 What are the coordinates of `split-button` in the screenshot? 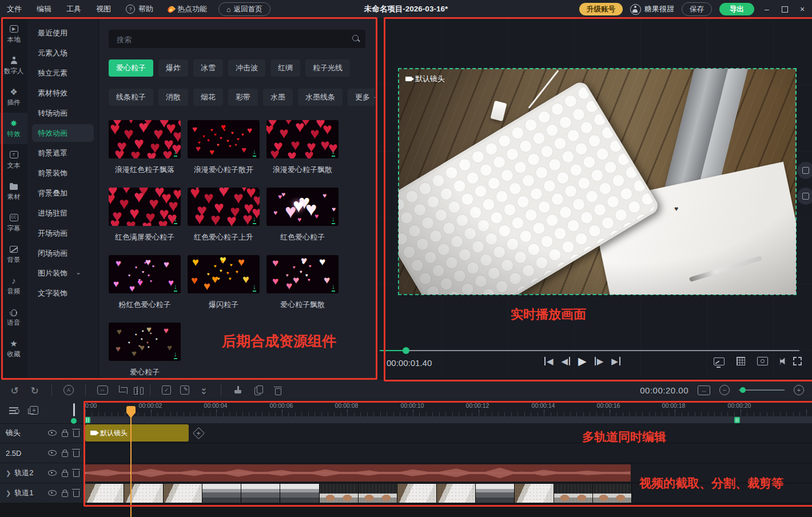 It's located at (138, 390).